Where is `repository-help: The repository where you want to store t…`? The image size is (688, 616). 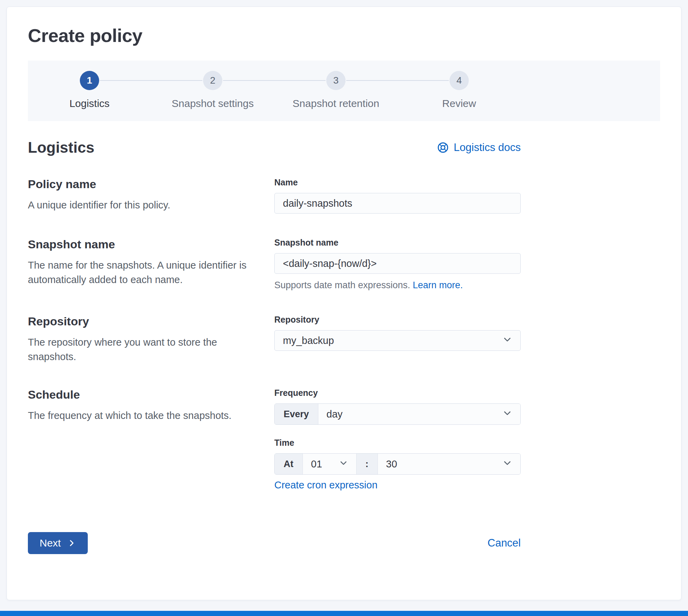
repository-help: The repository where you want to store t… is located at coordinates (139, 349).